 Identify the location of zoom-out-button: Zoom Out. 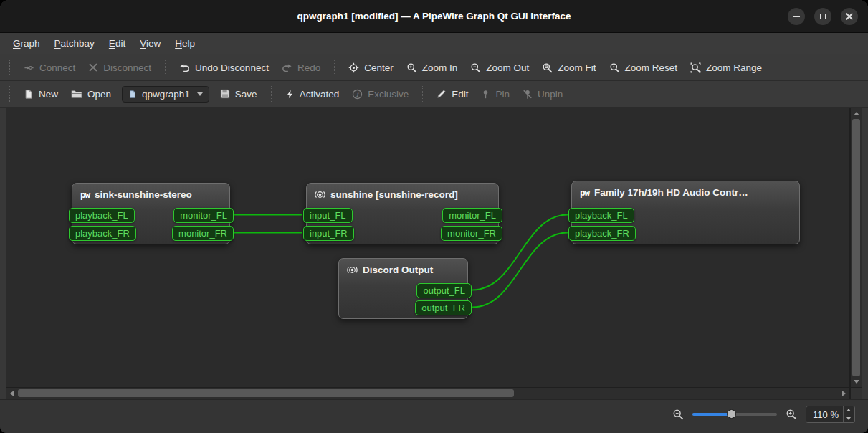
(500, 67).